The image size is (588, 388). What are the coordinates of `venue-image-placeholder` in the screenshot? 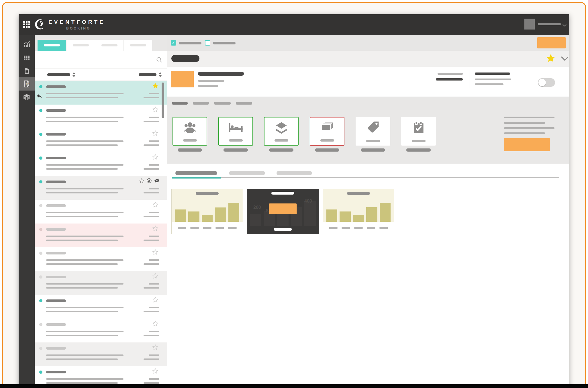 It's located at (183, 79).